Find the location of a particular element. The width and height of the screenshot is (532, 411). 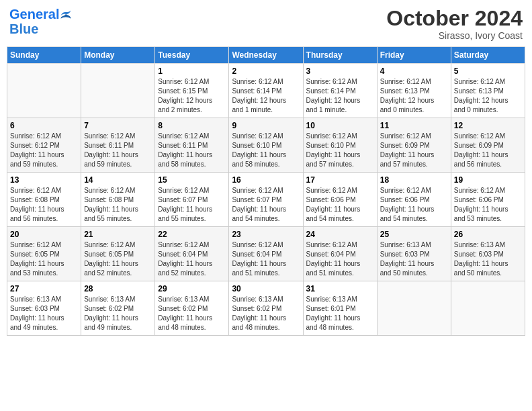

day-number: 6 is located at coordinates (44, 126).